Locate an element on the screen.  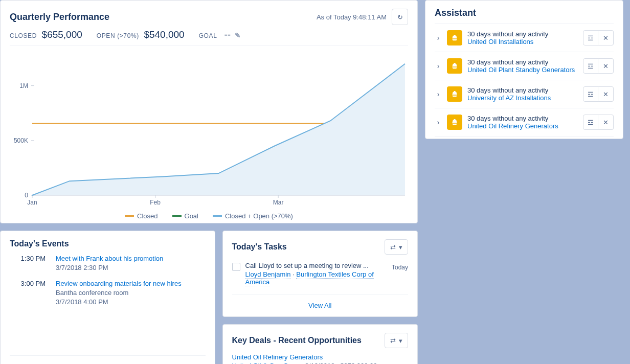
event-time: 1:30 PM is located at coordinates (28, 263).